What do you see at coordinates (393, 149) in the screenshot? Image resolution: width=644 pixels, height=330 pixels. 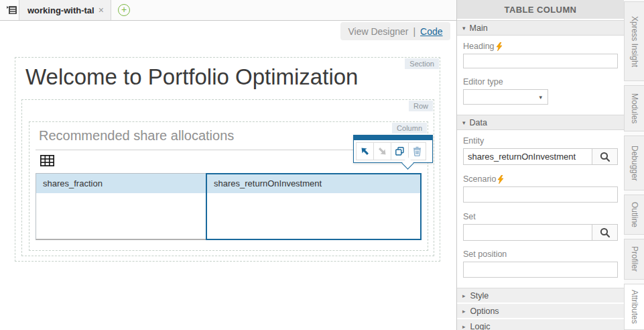 I see `element-toolbar` at bounding box center [393, 149].